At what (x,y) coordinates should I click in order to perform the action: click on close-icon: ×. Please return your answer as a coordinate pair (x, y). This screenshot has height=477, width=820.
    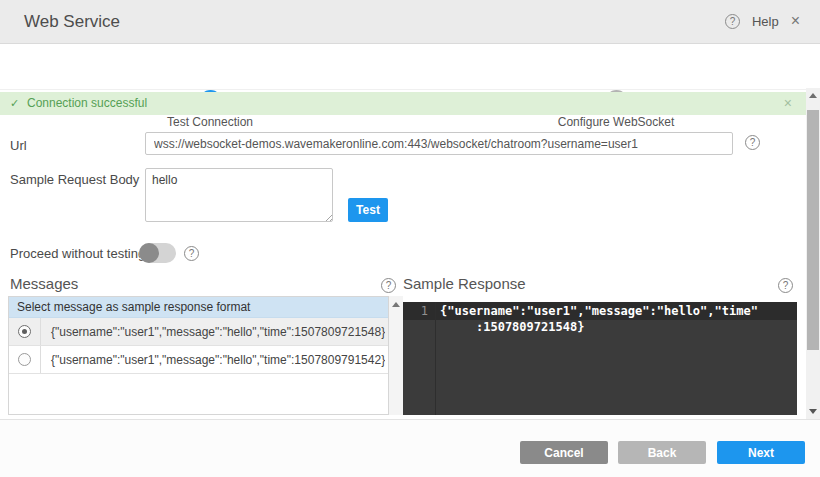
    Looking at the image, I should click on (796, 21).